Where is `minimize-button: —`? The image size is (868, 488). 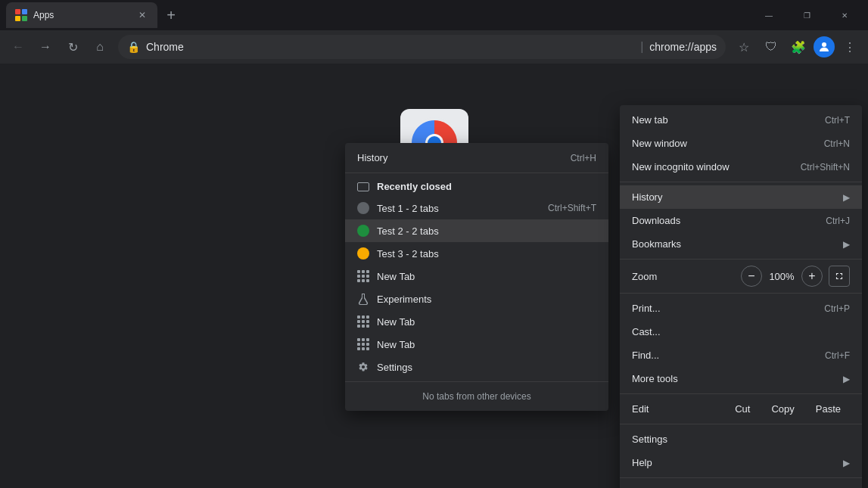 minimize-button: — is located at coordinates (769, 15).